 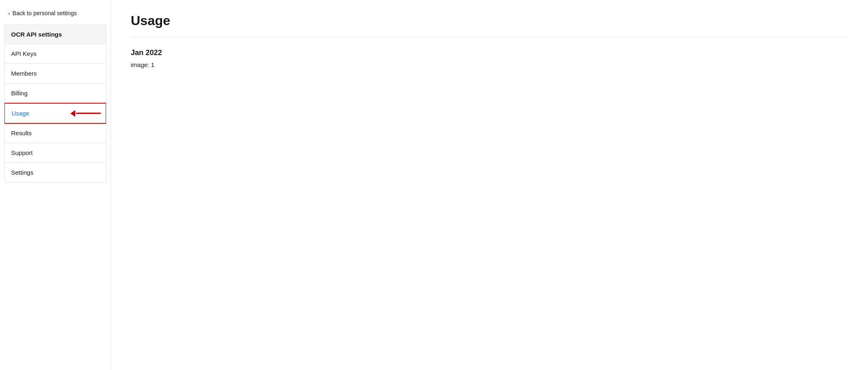 I want to click on sidebar: ‹ Back to personal settings OCR API sett…, so click(x=56, y=185).